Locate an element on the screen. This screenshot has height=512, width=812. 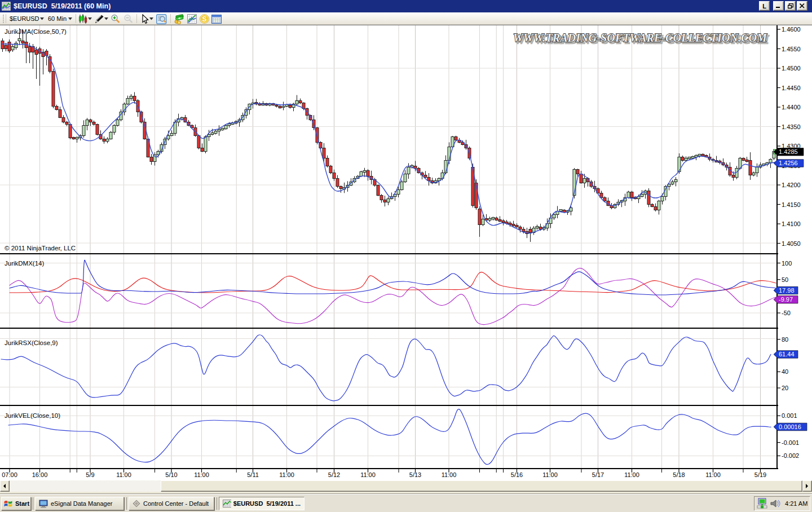
svg-text: 1.4500 is located at coordinates (791, 68).